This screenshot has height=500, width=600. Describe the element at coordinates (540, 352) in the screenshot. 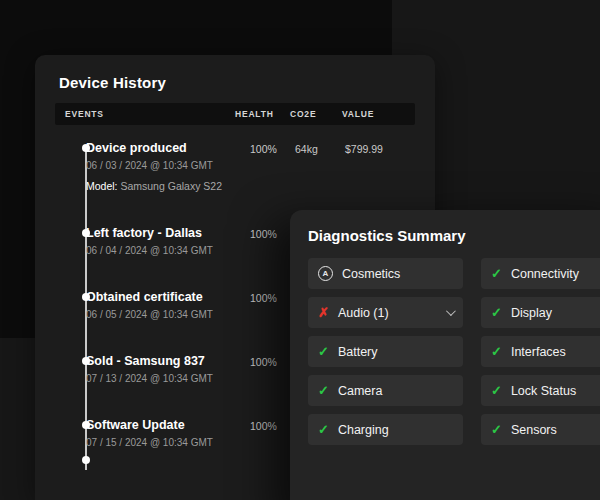

I see `diagnostic-item-interfaces: ✓Interfaces` at that location.